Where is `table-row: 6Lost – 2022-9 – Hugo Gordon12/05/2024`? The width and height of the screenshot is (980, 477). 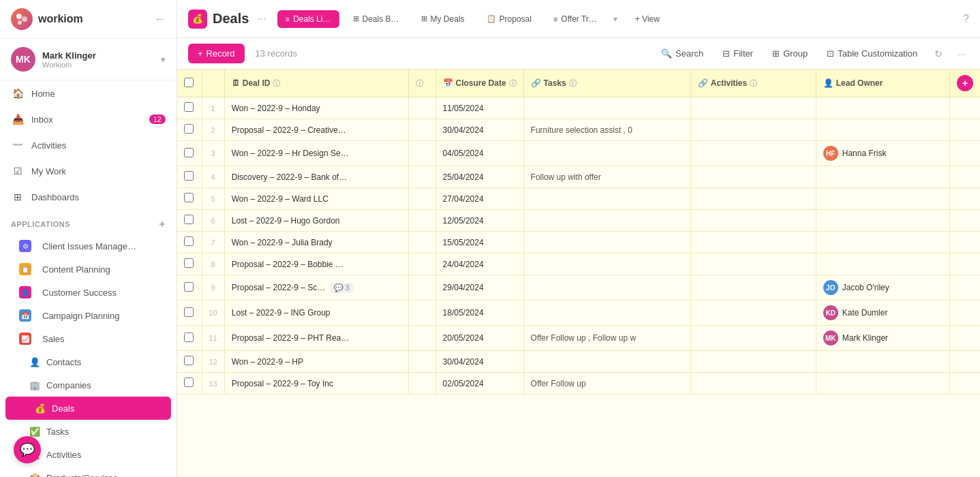 table-row: 6Lost – 2022-9 – Hugo Gordon12/05/2024 is located at coordinates (579, 221).